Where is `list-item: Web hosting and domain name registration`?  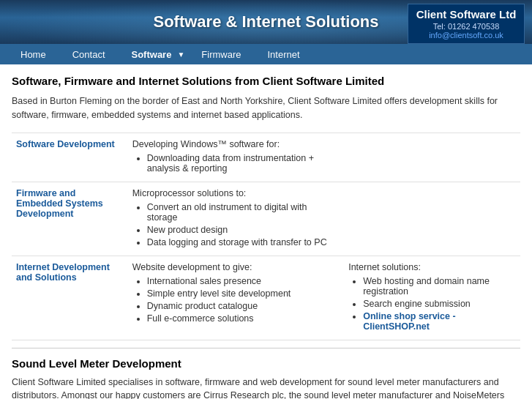 list-item: Web hosting and domain name registration is located at coordinates (439, 286).